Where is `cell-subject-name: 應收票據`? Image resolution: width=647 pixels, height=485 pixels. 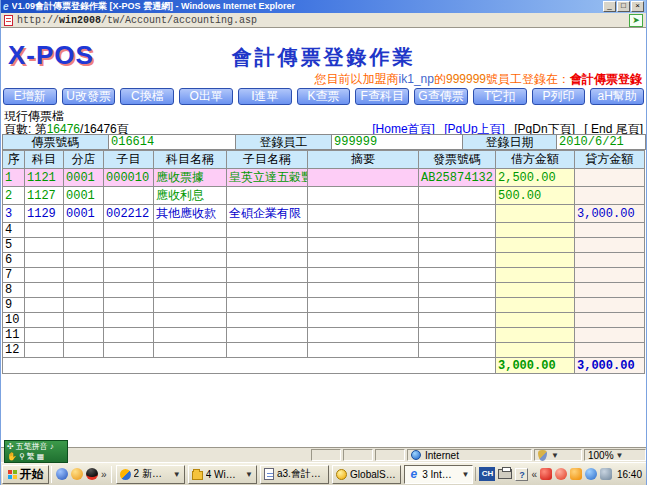
cell-subject-name: 應收票據 is located at coordinates (190, 178).